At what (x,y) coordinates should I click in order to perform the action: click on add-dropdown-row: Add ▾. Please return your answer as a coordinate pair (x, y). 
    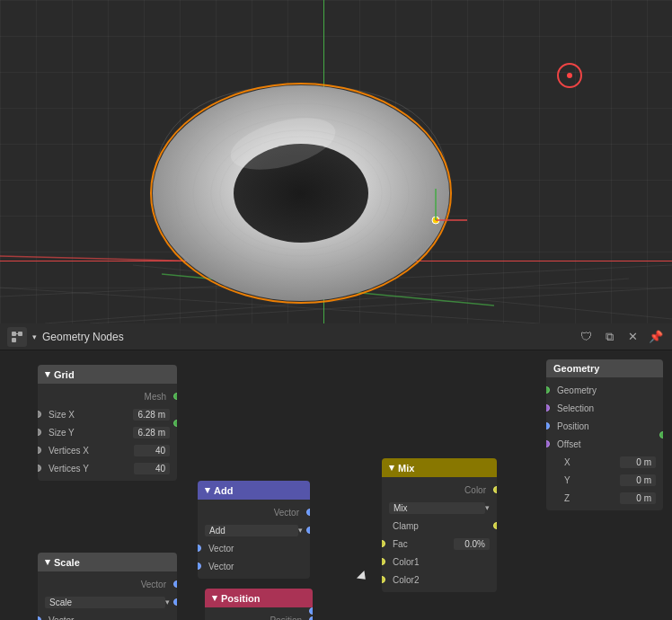
    Looking at the image, I should click on (253, 530).